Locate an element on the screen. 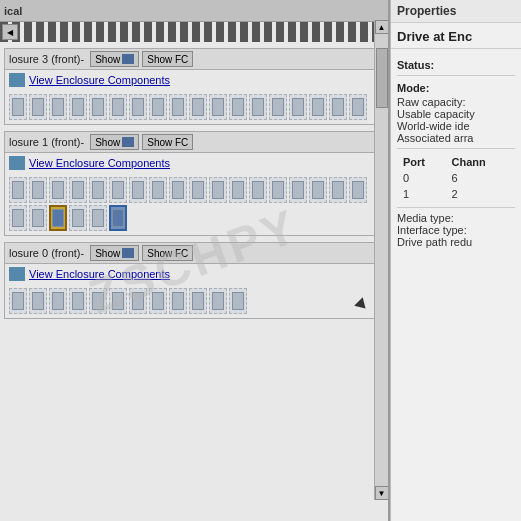 Image resolution: width=521 pixels, height=521 pixels. enclosure-1-show-fc-btn: Show FC is located at coordinates (168, 142).